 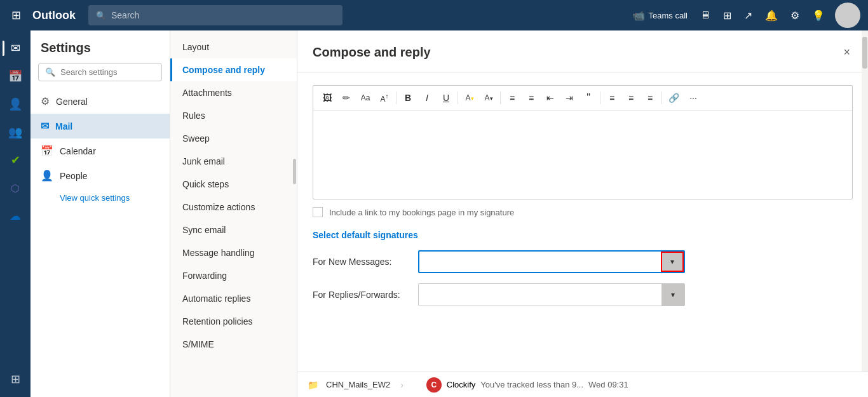 What do you see at coordinates (650, 98) in the screenshot?
I see `justify-btn: ≡` at bounding box center [650, 98].